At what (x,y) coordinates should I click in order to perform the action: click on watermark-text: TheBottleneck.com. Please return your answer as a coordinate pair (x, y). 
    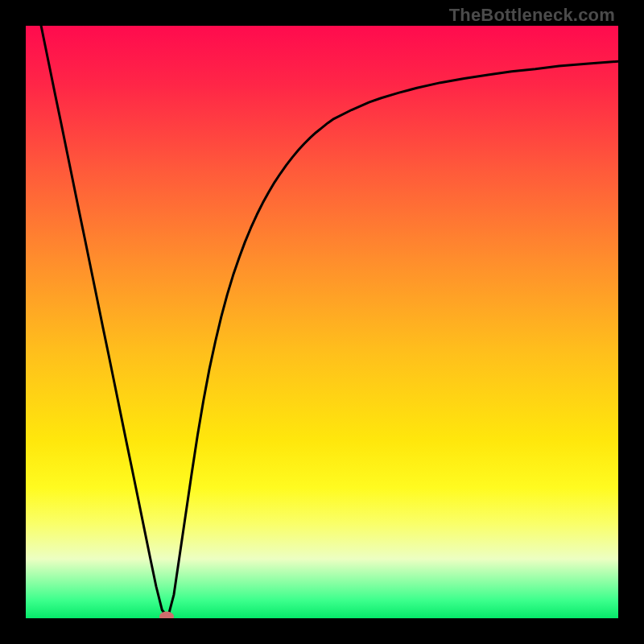
    Looking at the image, I should click on (532, 15).